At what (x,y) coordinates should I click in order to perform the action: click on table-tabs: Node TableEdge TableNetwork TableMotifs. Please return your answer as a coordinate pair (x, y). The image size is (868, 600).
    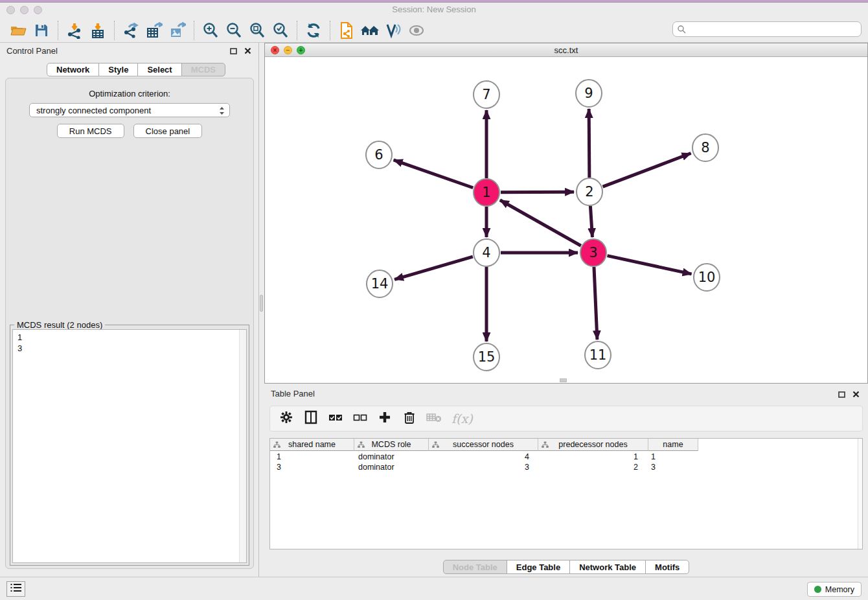
    Looking at the image, I should click on (566, 567).